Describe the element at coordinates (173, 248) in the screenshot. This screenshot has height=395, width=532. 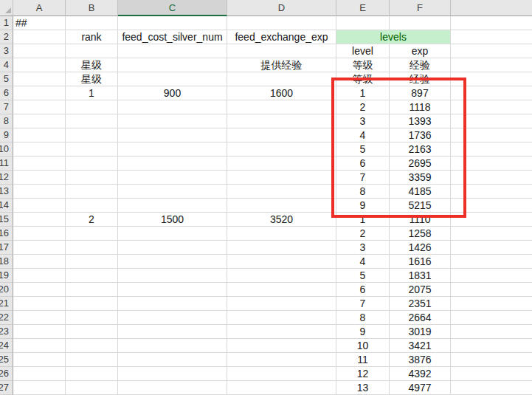
I see `cell-c17` at that location.